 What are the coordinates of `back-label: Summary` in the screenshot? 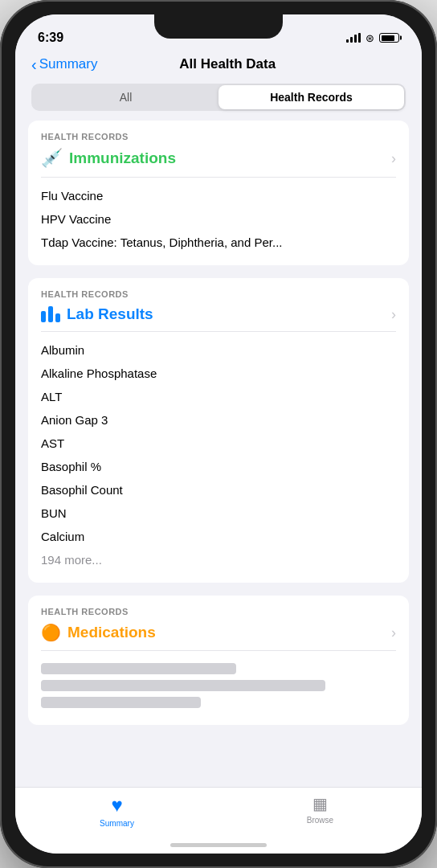 It's located at (69, 64).